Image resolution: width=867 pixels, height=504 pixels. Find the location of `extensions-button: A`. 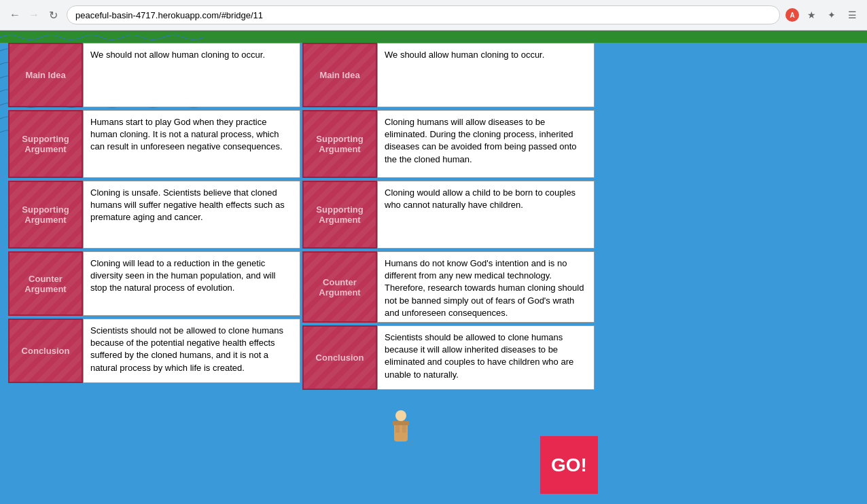

extensions-button: A is located at coordinates (792, 15).